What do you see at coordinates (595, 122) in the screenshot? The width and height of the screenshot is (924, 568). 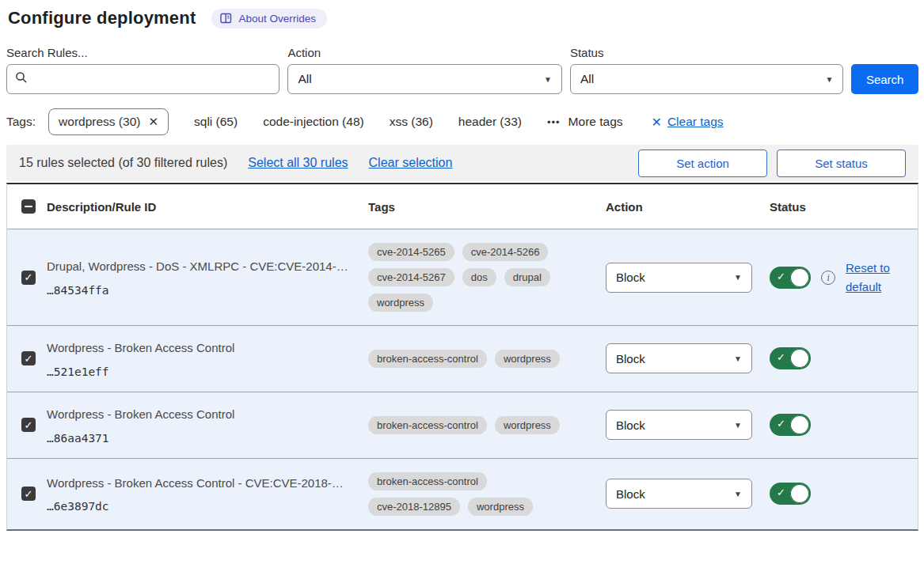 I see `more-tags-label: More tags` at bounding box center [595, 122].